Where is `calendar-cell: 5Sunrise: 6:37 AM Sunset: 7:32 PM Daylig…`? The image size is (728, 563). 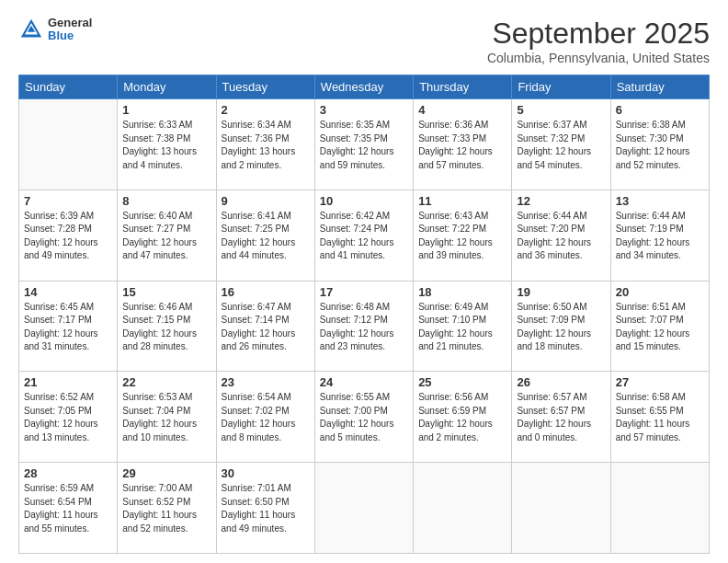 calendar-cell: 5Sunrise: 6:37 AM Sunset: 7:32 PM Daylig… is located at coordinates (561, 145).